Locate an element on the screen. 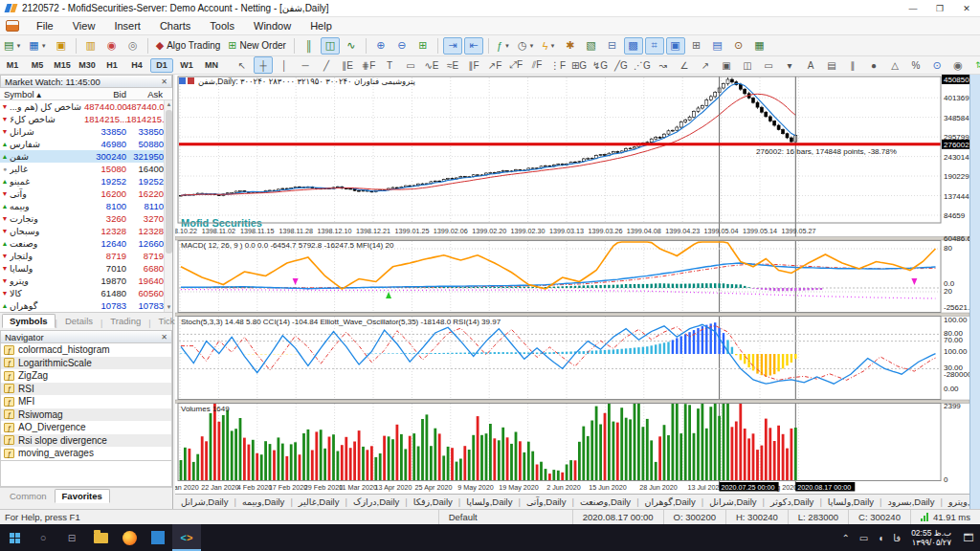 This screenshot has height=551, width=980. tool-andrews-pitchfork: ⋰G is located at coordinates (642, 65).